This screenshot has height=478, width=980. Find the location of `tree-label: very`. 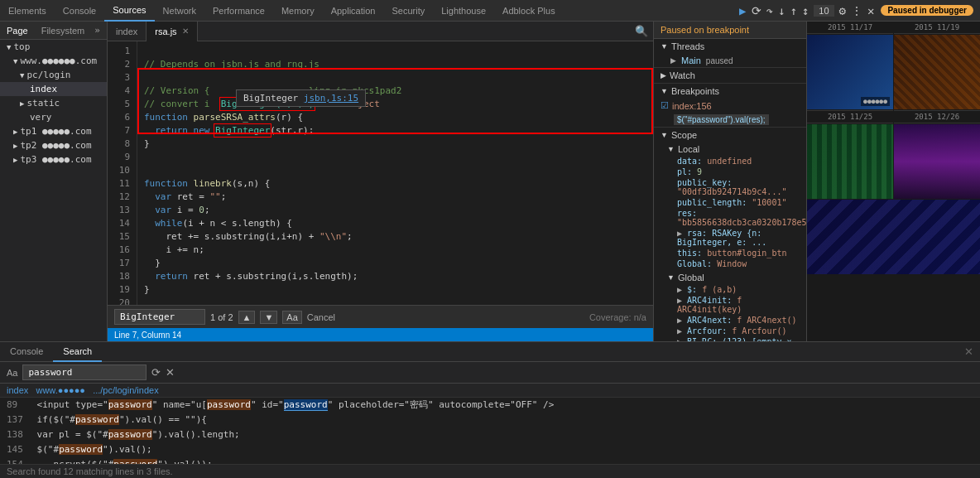

tree-label: very is located at coordinates (41, 118).